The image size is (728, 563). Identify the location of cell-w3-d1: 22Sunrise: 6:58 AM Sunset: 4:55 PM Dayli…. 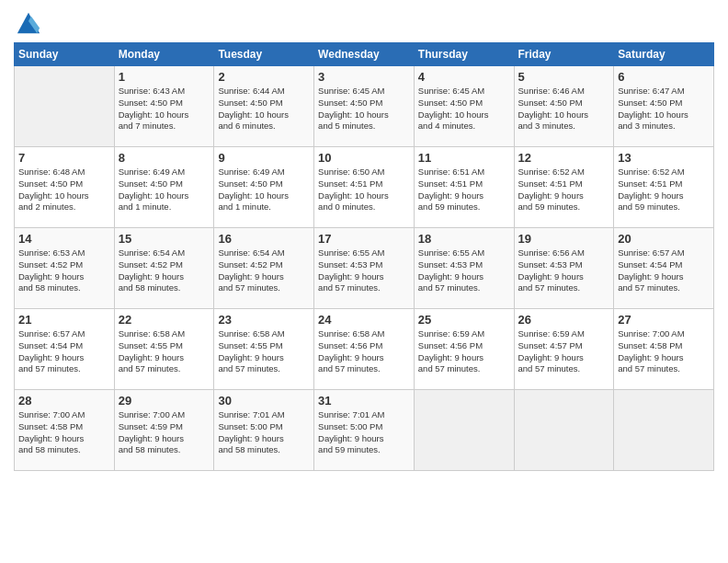
(164, 350).